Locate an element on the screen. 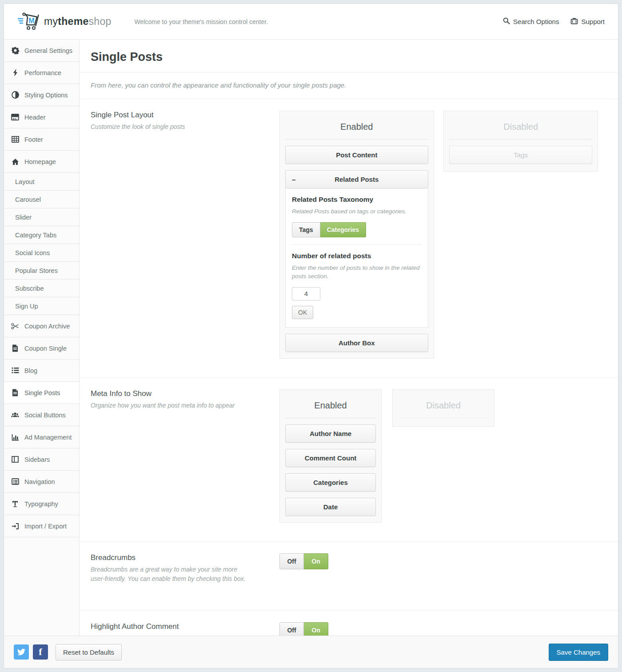 The height and width of the screenshot is (672, 622). related-count-description: Enter the number of posts to show in the… is located at coordinates (356, 272).